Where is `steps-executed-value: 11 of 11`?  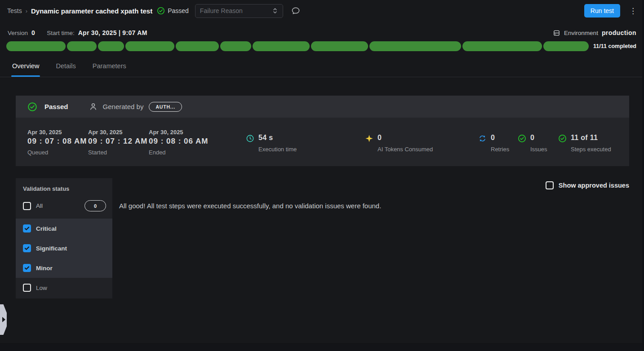
steps-executed-value: 11 of 11 is located at coordinates (591, 138).